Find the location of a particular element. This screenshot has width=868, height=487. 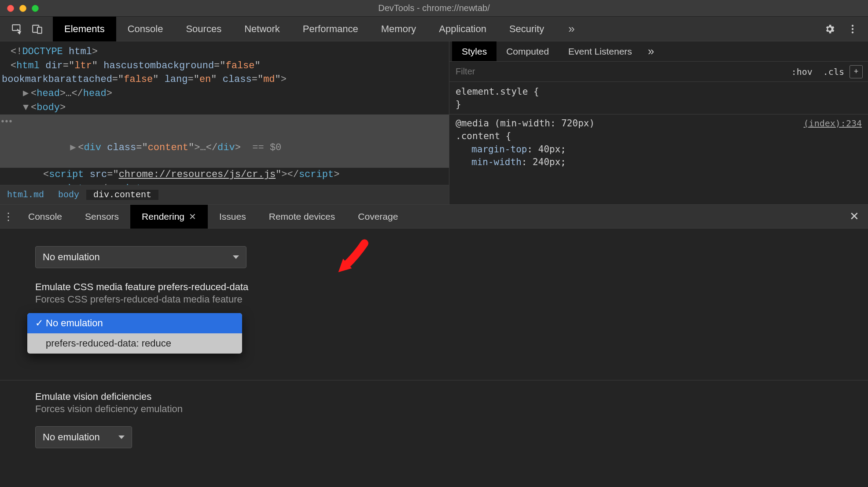

styles-tab-events: Event Listeners is located at coordinates (600, 51).